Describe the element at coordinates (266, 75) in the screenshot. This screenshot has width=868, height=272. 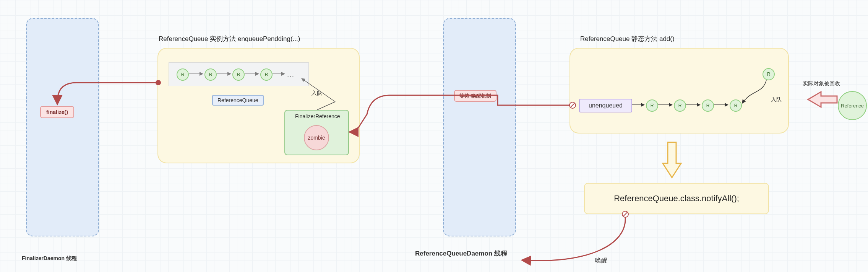
I see `queue-node-4: R` at that location.